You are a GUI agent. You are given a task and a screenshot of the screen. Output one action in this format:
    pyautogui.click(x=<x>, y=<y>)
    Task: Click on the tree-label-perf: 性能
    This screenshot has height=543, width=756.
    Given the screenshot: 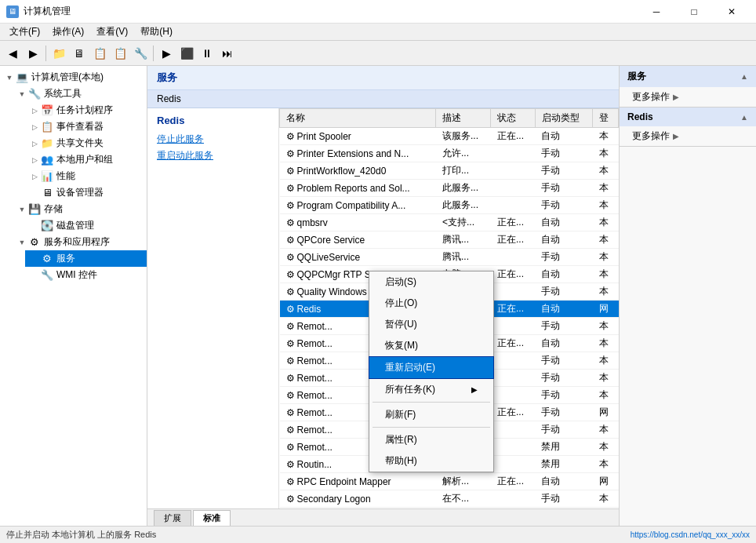 What is the action you would take?
    pyautogui.click(x=66, y=176)
    